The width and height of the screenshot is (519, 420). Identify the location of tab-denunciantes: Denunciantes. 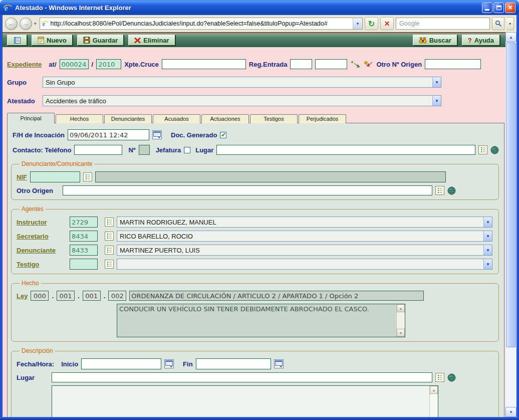
(128, 119).